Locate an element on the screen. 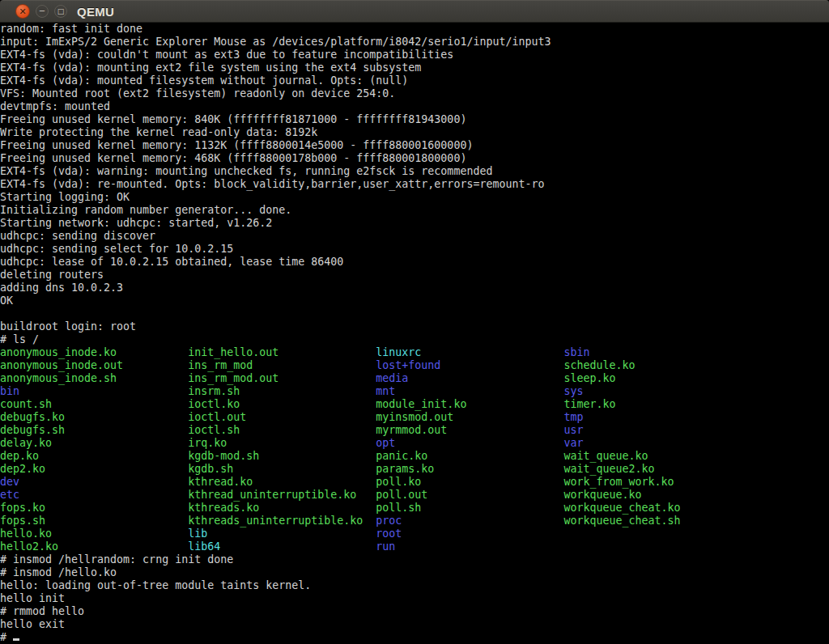 This screenshot has width=829, height=644. ls-entry-exec: workqueue.ko is located at coordinates (602, 495).